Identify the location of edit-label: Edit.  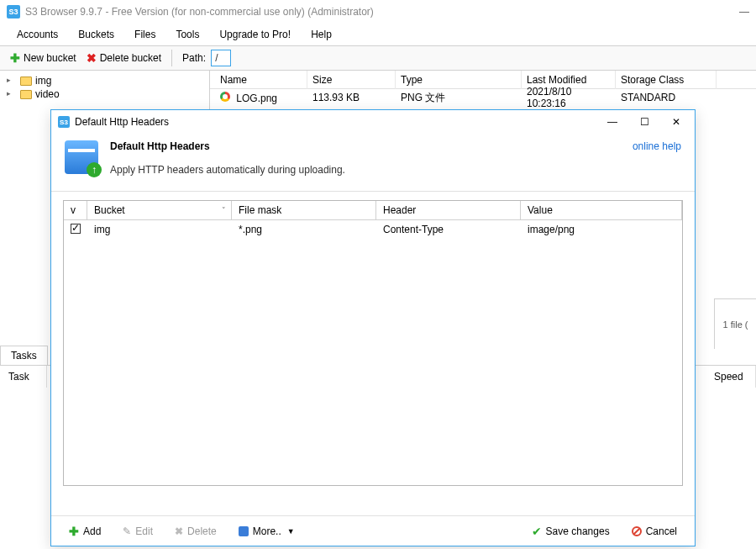
(144, 531).